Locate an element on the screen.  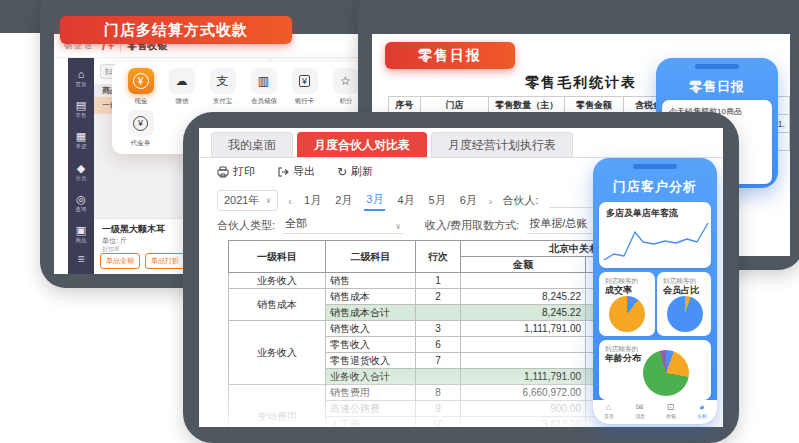
points-icon: ☆ is located at coordinates (346, 81).